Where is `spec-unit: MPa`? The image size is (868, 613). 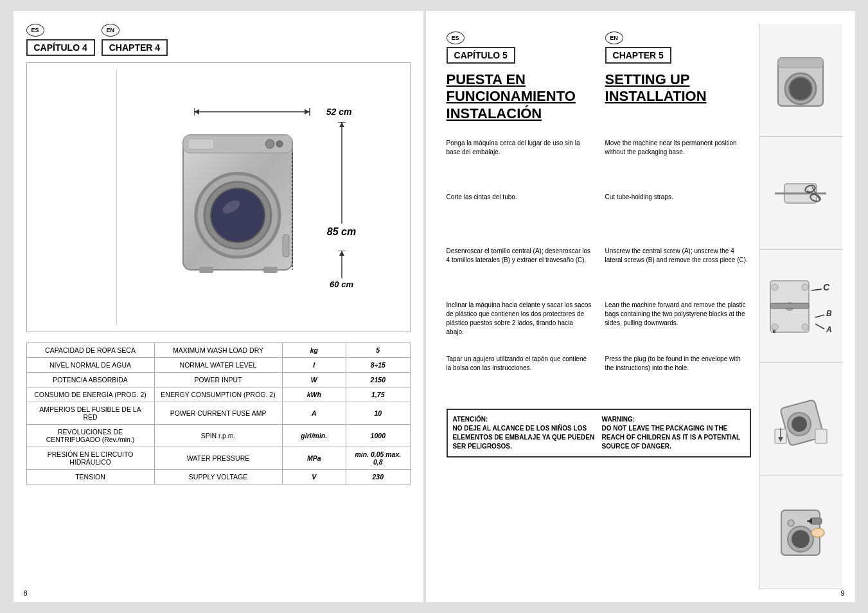 spec-unit: MPa is located at coordinates (314, 459).